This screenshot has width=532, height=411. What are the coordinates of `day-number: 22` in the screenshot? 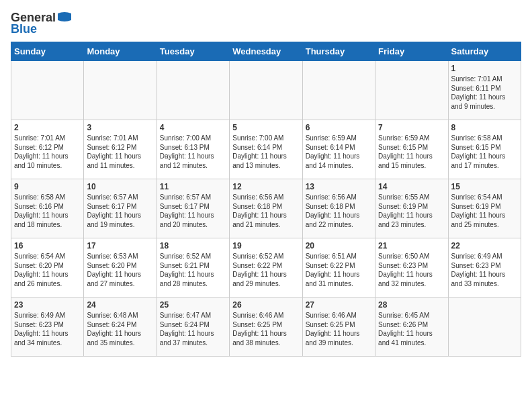 It's located at (485, 246).